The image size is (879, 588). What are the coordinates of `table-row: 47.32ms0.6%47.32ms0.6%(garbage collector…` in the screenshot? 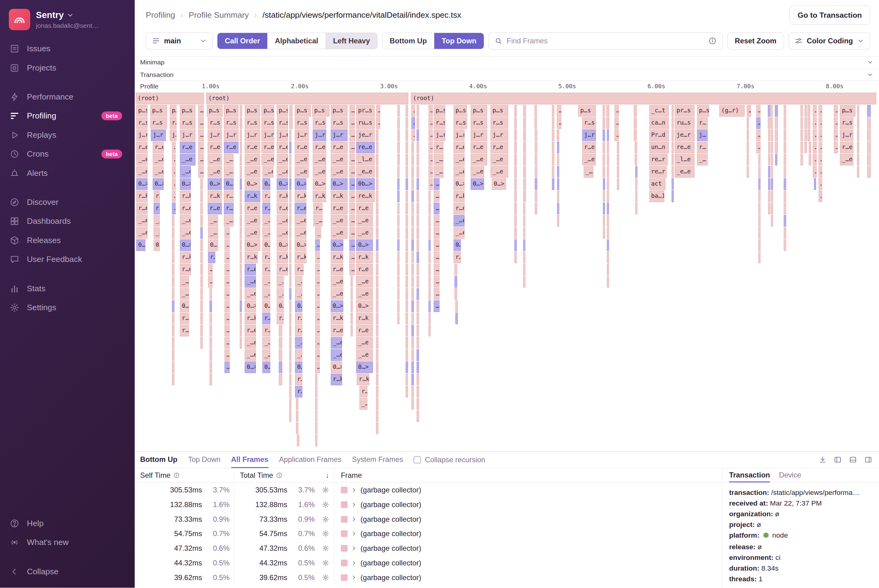 It's located at (428, 548).